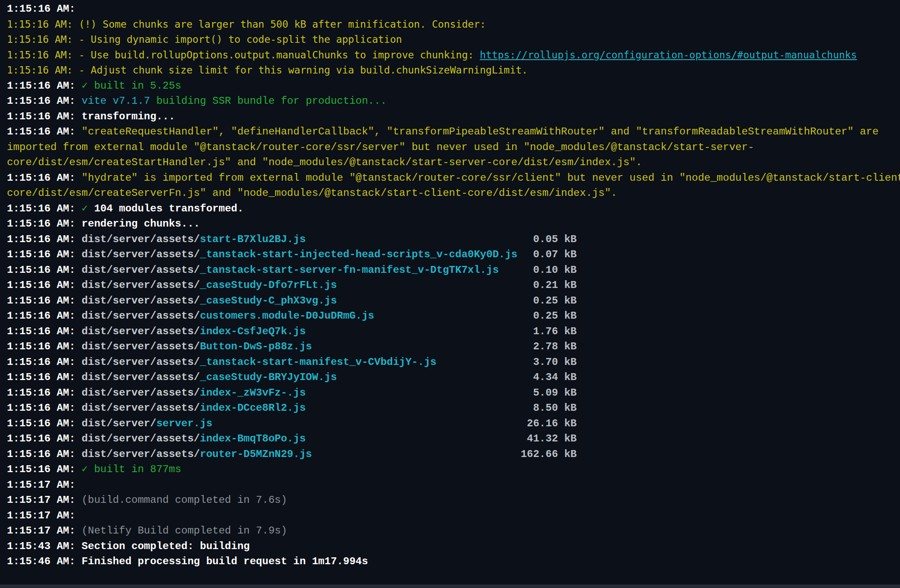 This screenshot has width=900, height=588. Describe the element at coordinates (131, 470) in the screenshot. I see `success-text: ✓ built in 877ms` at that location.